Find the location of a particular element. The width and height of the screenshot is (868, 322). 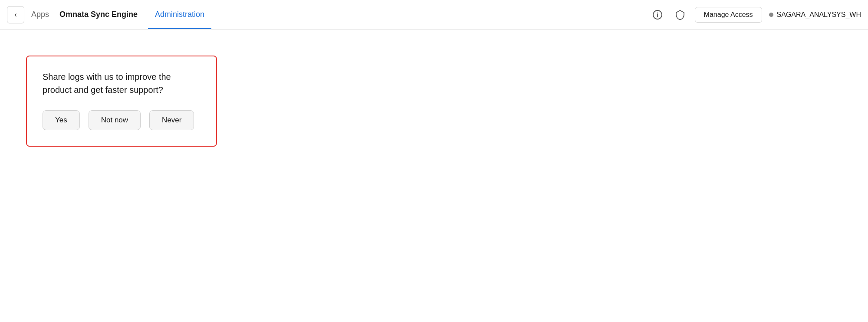

dialog-buttons: Yes Not now Never is located at coordinates (122, 120).